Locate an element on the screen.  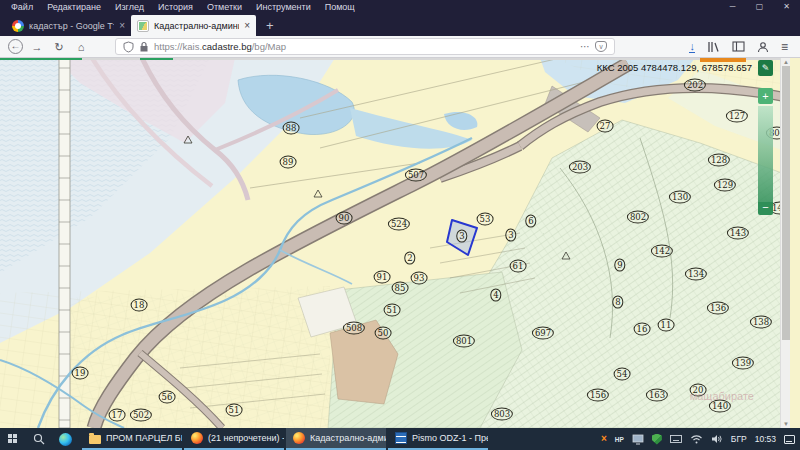
parcel-label-138: 138 is located at coordinates (761, 322).